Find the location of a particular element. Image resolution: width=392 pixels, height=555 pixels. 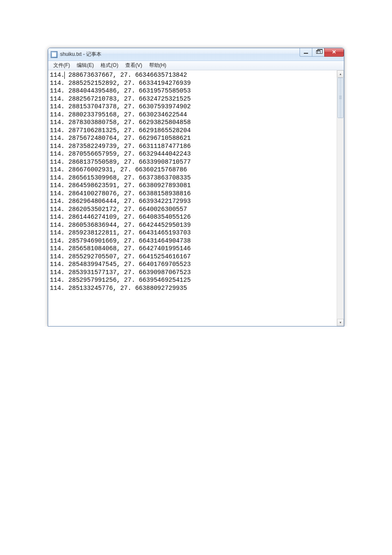

menu-file: 文件(F) is located at coordinates (61, 66).